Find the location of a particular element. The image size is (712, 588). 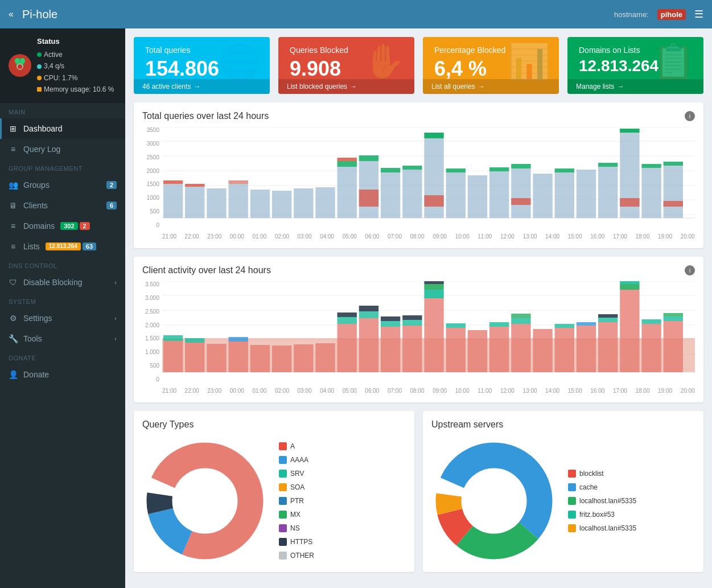

sidebar-item-label: Donate is located at coordinates (36, 375).